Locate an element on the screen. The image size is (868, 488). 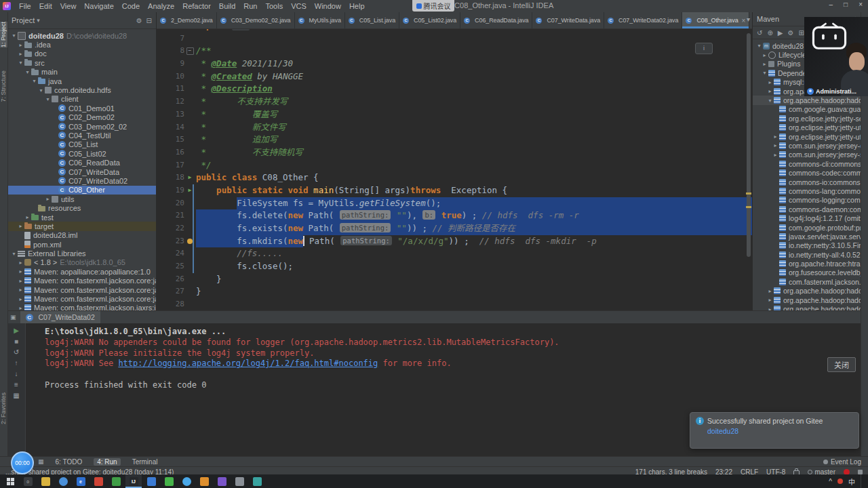
run-configuration-icon: ▶ is located at coordinates (781, 33).